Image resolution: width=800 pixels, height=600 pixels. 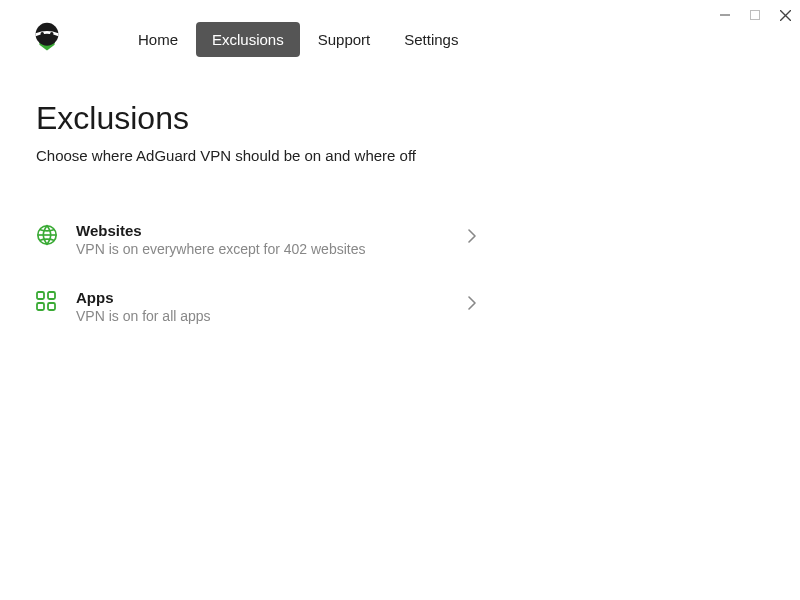 What do you see at coordinates (725, 15) in the screenshot?
I see `minimize-icon` at bounding box center [725, 15].